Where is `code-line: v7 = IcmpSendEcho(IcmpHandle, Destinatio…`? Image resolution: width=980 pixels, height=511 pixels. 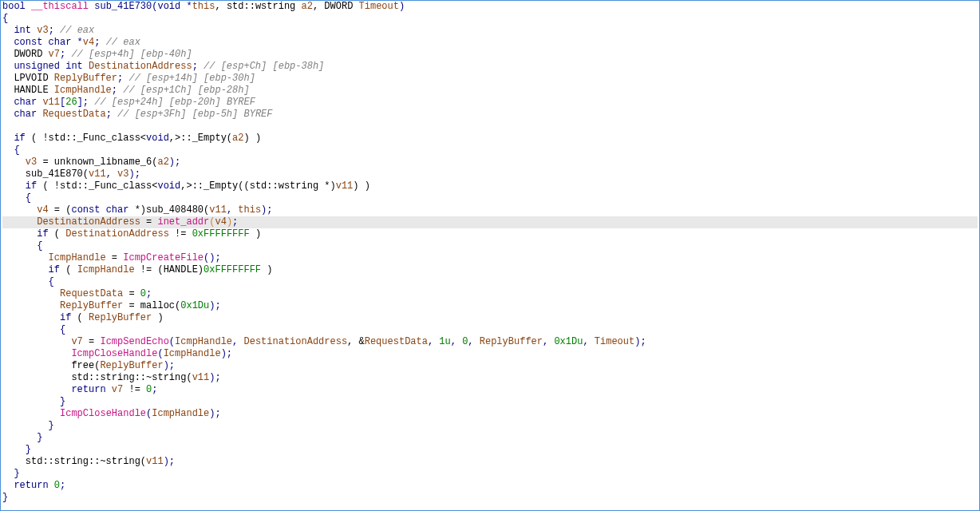 code-line: v7 = IcmpSendEcho(IcmpHandle, Destinatio… is located at coordinates (490, 342).